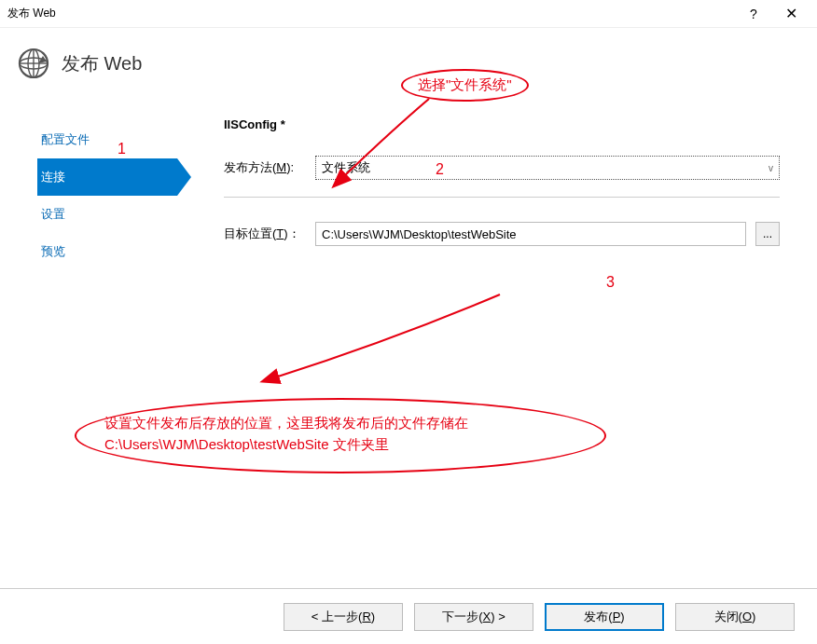 This screenshot has width=817, height=644. What do you see at coordinates (502, 234) in the screenshot?
I see `target-location-row: 目标位置(T)： ...` at bounding box center [502, 234].